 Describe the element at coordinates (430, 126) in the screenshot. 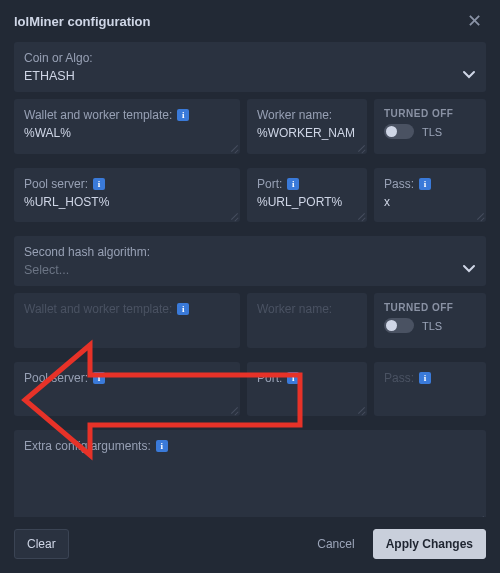

I see `tls-toggle-panel: TURNED OFF TLS` at that location.